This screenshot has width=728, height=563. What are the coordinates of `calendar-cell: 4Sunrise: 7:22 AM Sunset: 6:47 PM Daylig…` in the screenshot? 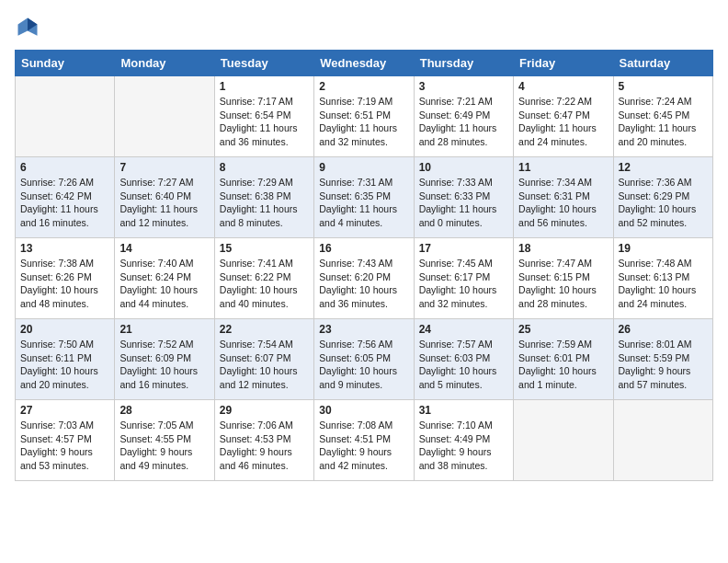 It's located at (563, 117).